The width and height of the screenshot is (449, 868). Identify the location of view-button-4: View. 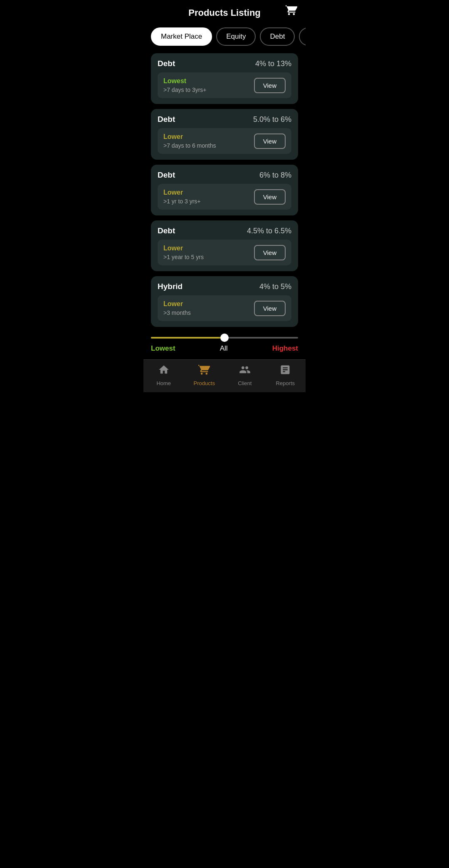
(270, 253).